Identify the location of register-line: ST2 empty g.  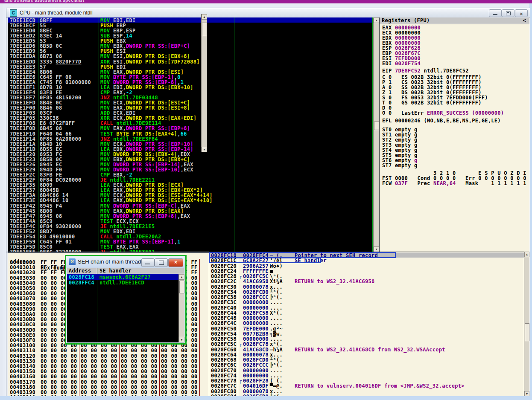
(400, 139).